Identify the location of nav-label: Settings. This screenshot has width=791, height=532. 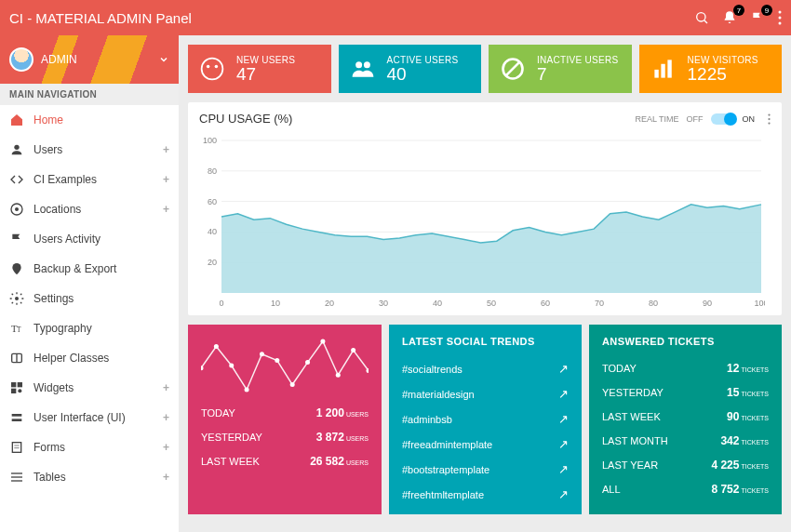
(54, 299).